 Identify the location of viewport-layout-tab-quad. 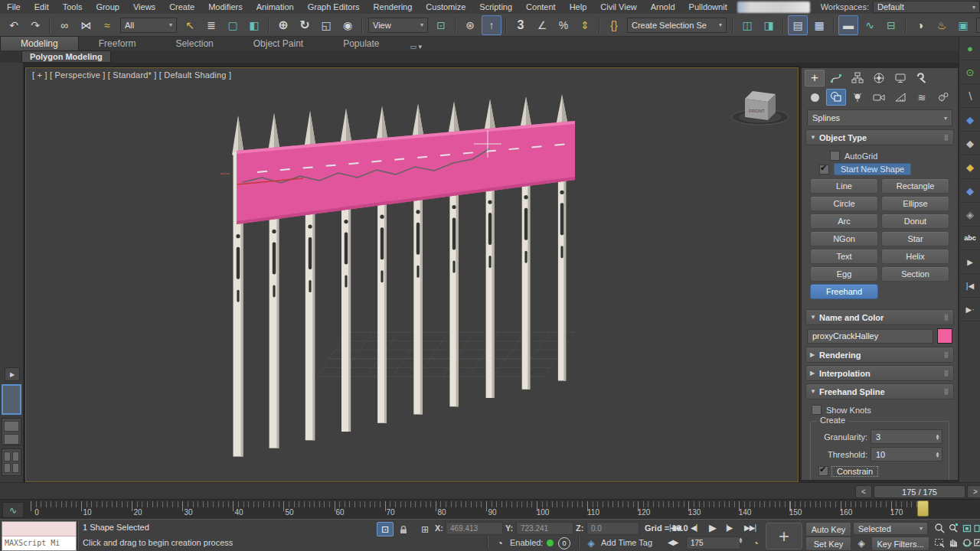
(11, 462).